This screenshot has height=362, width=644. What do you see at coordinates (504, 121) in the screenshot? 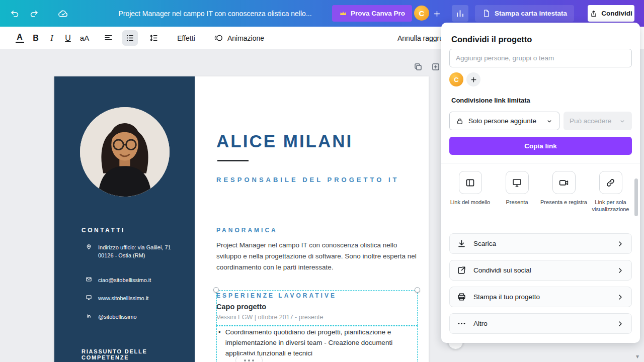
I see `access-dropdown: Solo persone aggiunte` at bounding box center [504, 121].